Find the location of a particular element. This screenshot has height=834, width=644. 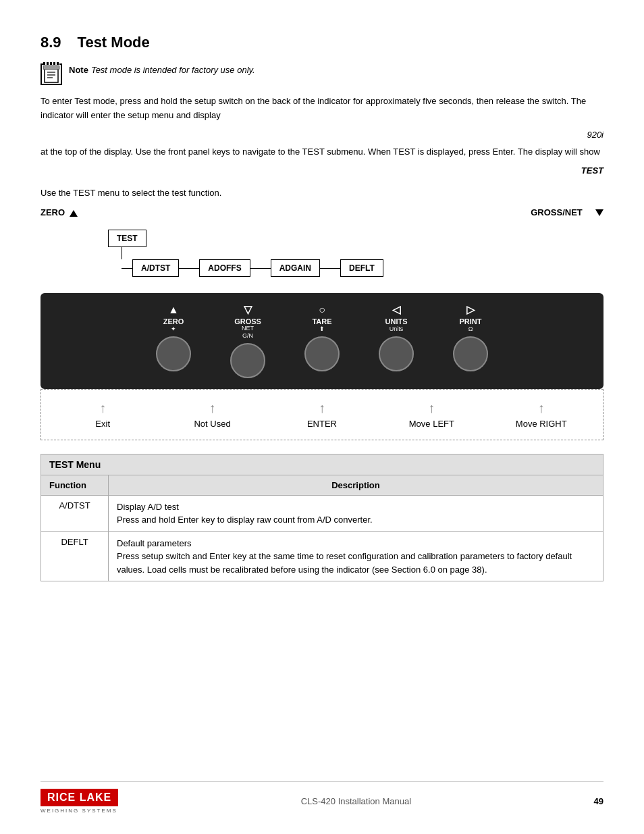

body-text-2: at the top of the display. Use the front… is located at coordinates (322, 153).